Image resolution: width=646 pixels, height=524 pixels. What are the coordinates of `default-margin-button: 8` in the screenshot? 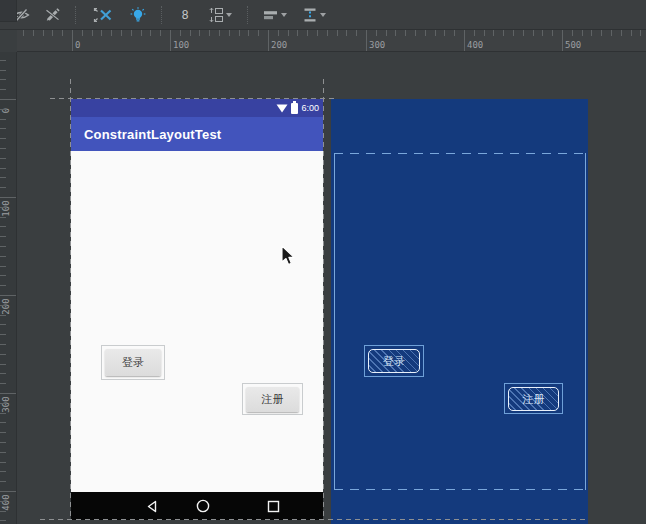 It's located at (185, 15).